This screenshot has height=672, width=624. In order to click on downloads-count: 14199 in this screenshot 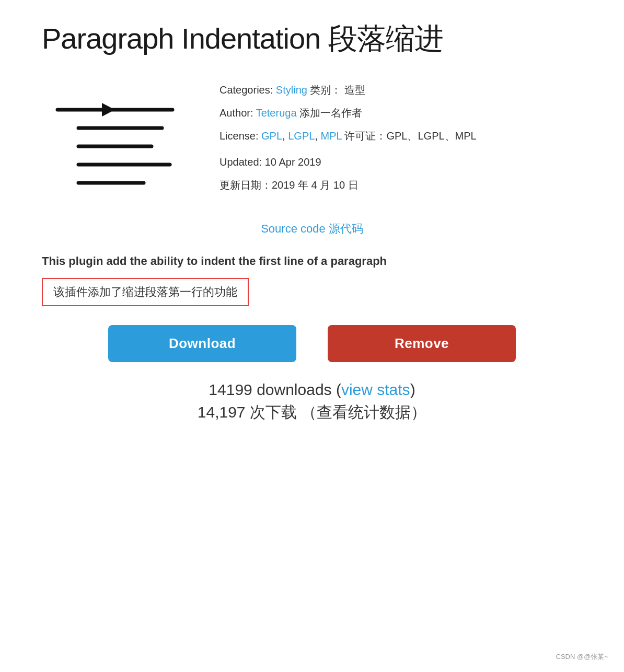, I will do `click(230, 390)`.